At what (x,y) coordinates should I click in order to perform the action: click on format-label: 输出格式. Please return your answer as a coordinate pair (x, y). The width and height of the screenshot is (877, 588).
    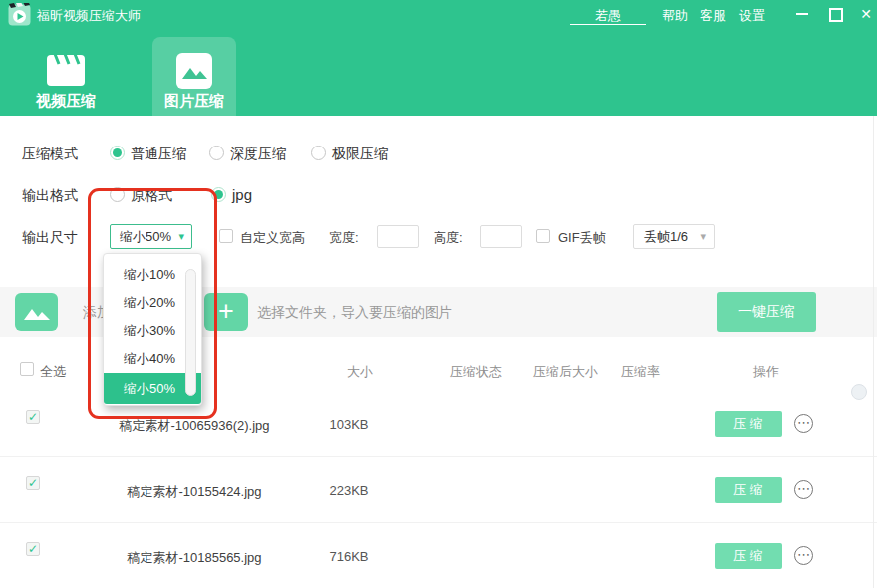
    Looking at the image, I should click on (50, 196).